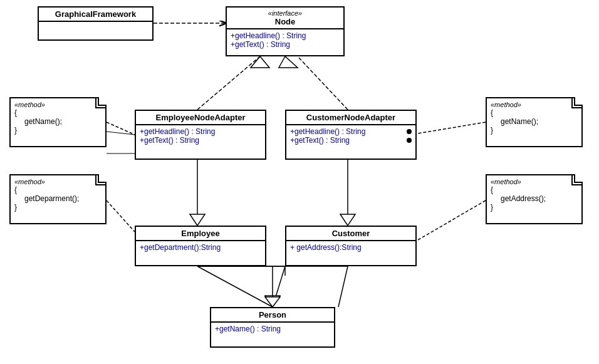 This screenshot has width=599, height=364. What do you see at coordinates (273, 329) in the screenshot?
I see `person-method-1: +getName() : String` at bounding box center [273, 329].